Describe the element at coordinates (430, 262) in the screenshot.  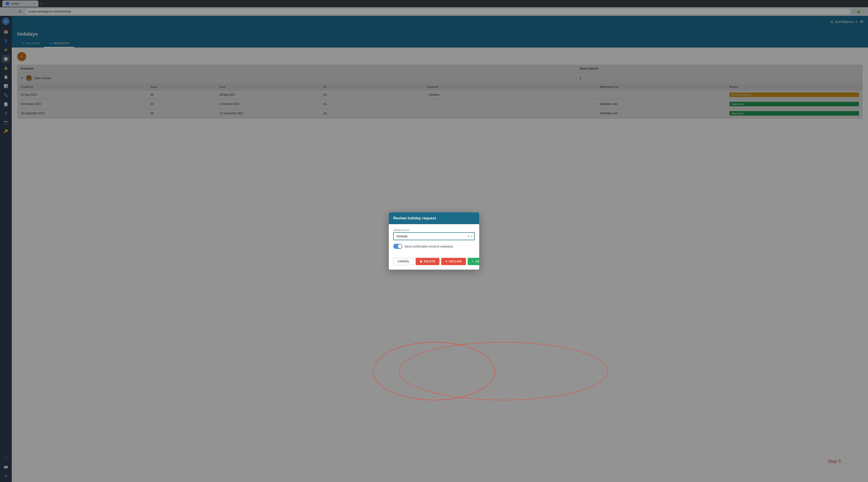
I see `delete-label: DELETE` at that location.